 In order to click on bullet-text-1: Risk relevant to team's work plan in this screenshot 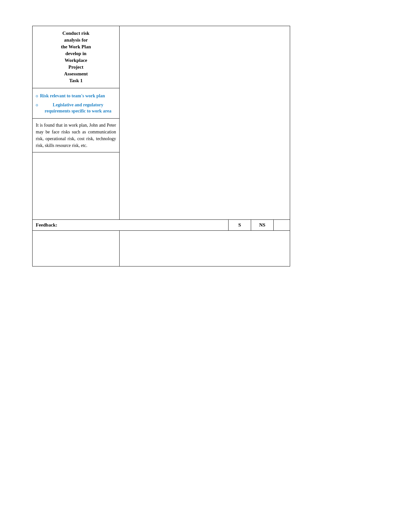, I will do `click(73, 96)`.